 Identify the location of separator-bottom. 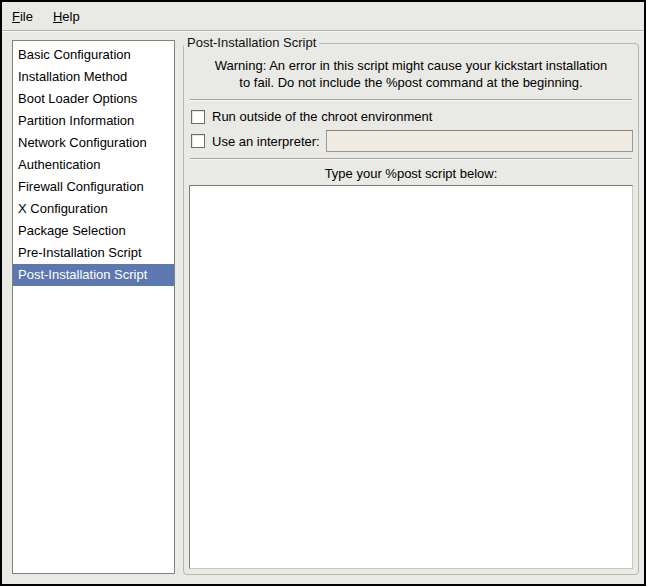
(411, 159).